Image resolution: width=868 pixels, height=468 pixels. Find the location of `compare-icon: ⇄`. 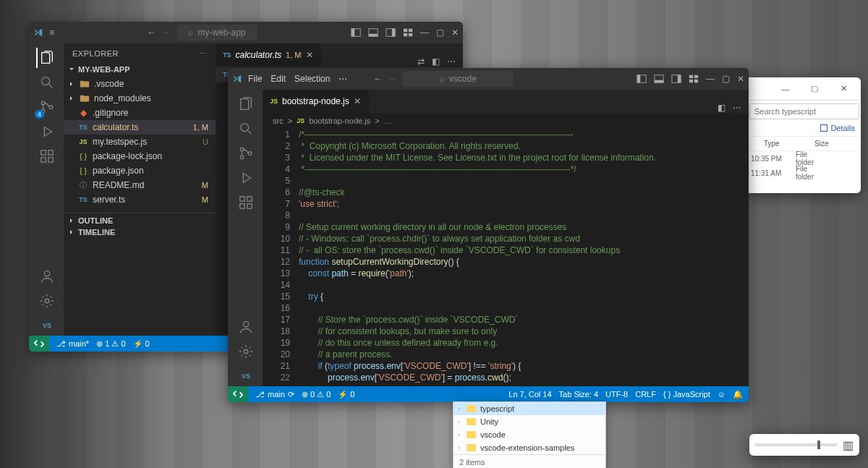

compare-icon: ⇄ is located at coordinates (421, 61).